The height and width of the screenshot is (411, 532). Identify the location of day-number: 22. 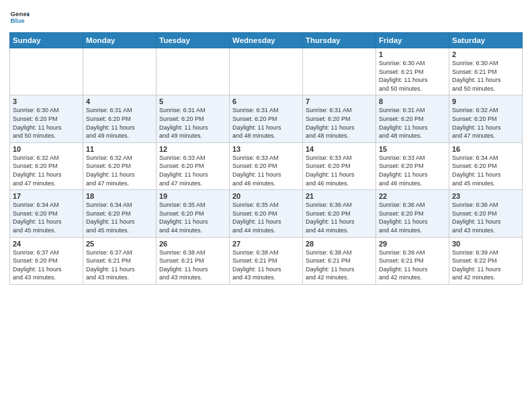
(412, 196).